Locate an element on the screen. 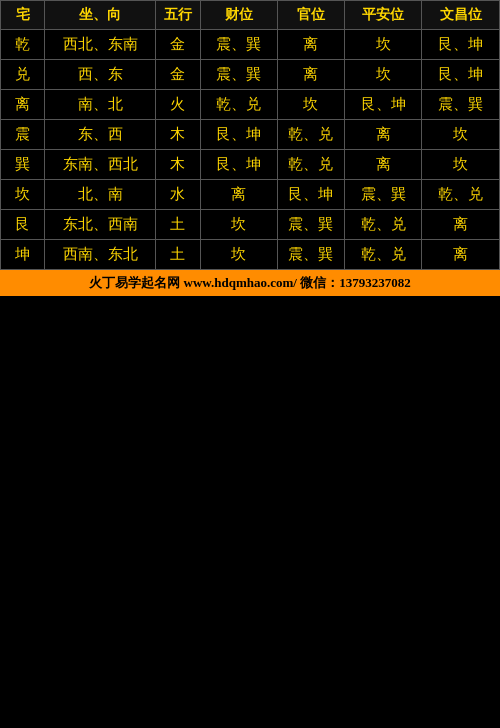  table-row: 坤西南、东北土坎震、巽乾、兑离 is located at coordinates (250, 254).